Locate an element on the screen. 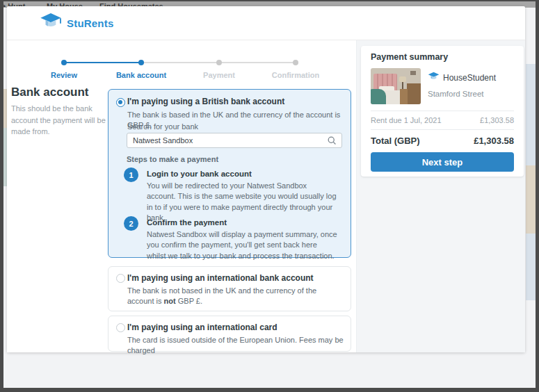 This screenshot has width=539, height=392. search-icon is located at coordinates (332, 140).